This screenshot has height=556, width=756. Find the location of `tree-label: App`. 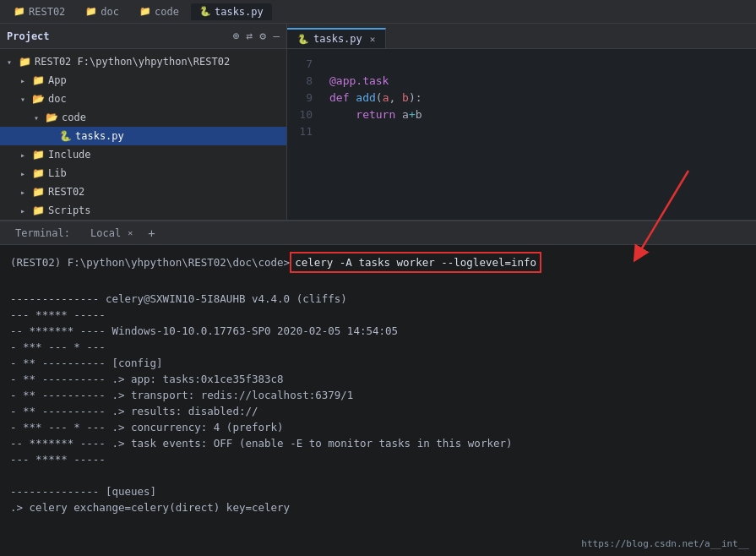

tree-label: App is located at coordinates (57, 80).